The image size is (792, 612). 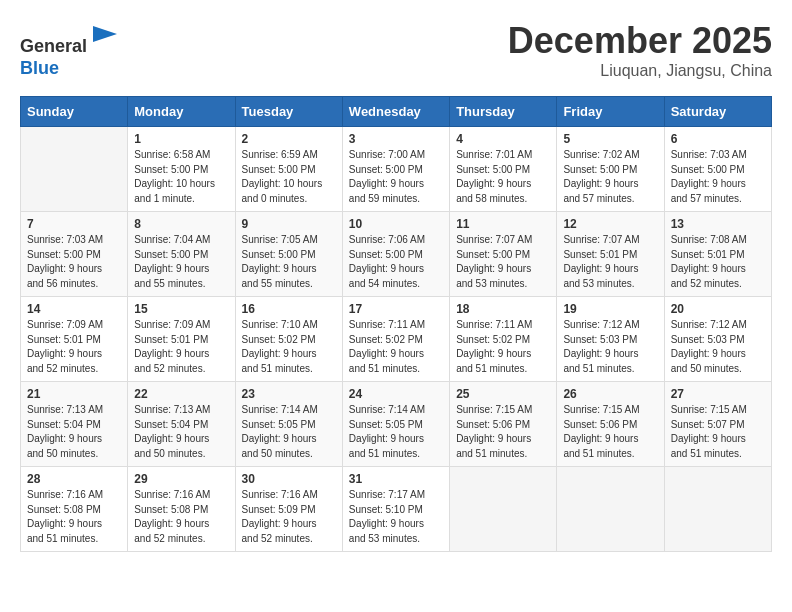 I want to click on day-number: 13, so click(x=718, y=224).